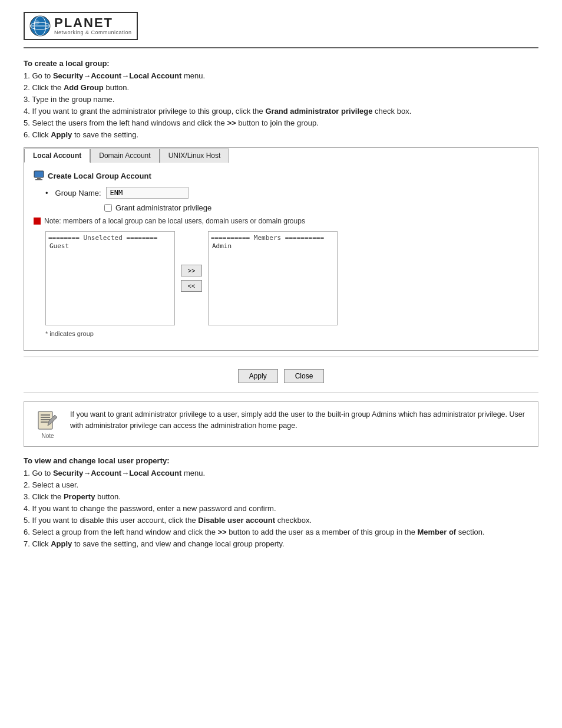 The width and height of the screenshot is (562, 728). What do you see at coordinates (47, 436) in the screenshot?
I see `note-label: Note` at bounding box center [47, 436].